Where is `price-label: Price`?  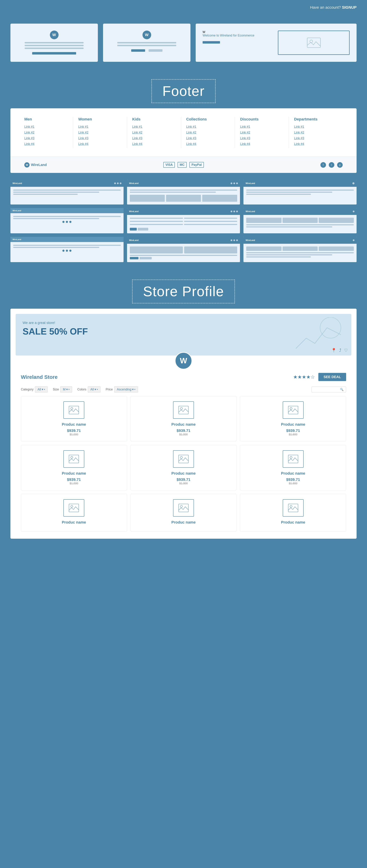 price-label: Price is located at coordinates (109, 390).